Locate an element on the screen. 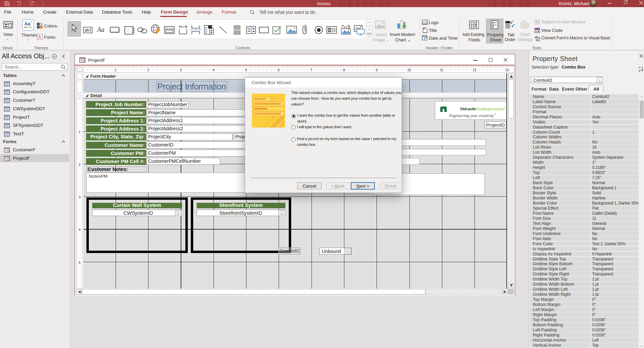  svg-text: Aa is located at coordinates (27, 24).